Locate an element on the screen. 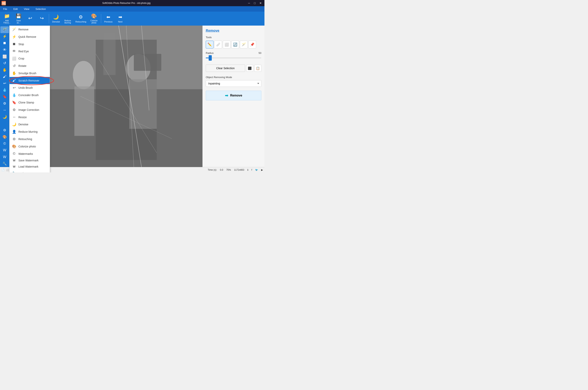 This screenshot has height=390, width=588. tool-colorize-icon: 🎨 is located at coordinates (5, 137).